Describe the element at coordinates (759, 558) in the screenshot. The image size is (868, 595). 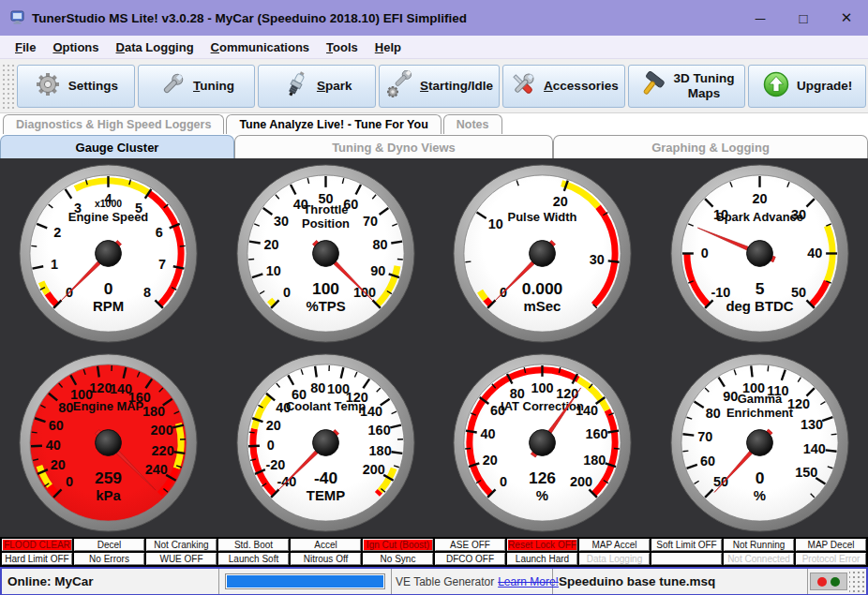
I see `indicator-not-connected: Not Connected` at that location.